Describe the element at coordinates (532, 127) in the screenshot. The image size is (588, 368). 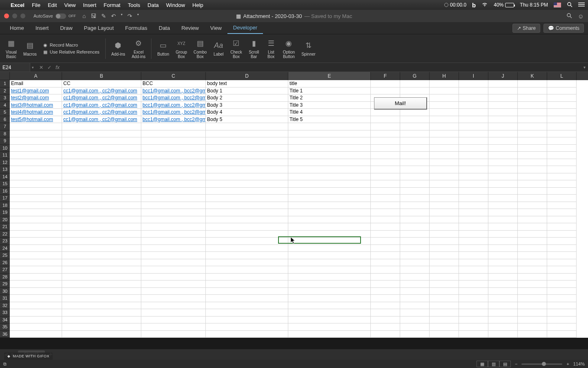
I see `cell-K7` at that location.